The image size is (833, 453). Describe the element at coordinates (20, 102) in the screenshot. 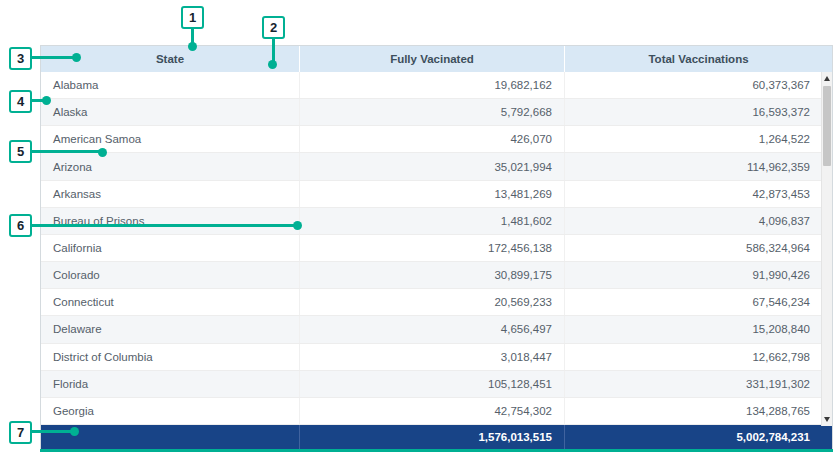

I see `callout-4: 4` at that location.